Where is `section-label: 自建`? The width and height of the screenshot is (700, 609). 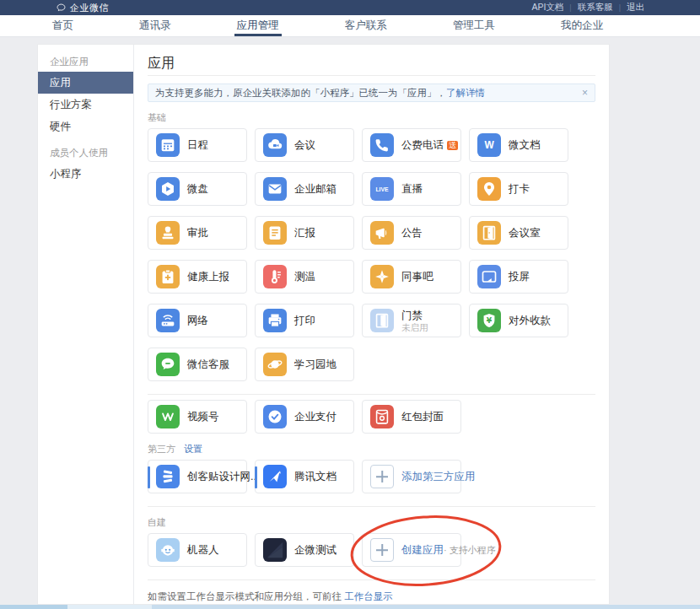
section-label: 自建 is located at coordinates (157, 522).